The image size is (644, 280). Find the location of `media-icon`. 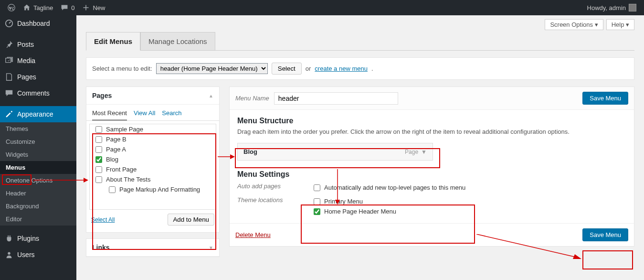

media-icon is located at coordinates (9, 61).